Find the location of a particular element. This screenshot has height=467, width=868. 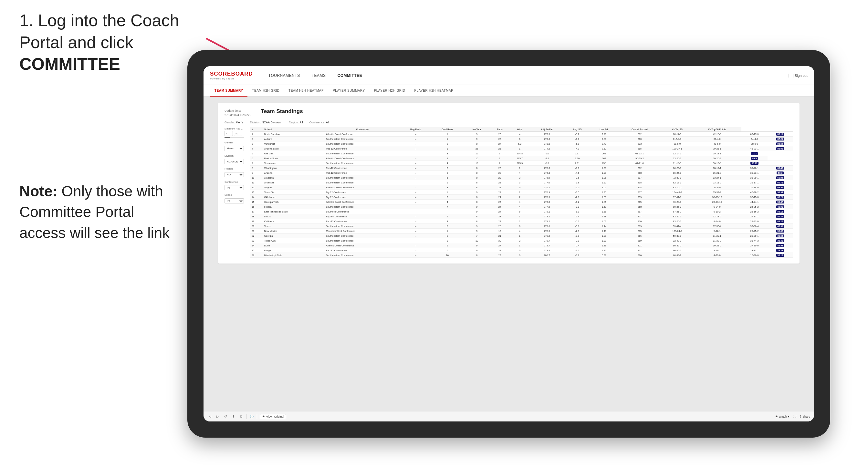

division-sidebar-label: Division is located at coordinates (235, 156).